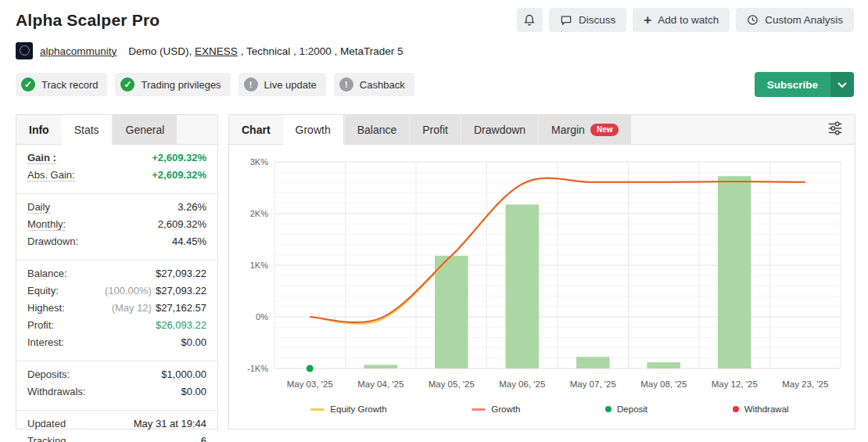 The image size is (868, 442). What do you see at coordinates (251, 84) in the screenshot?
I see `exclamation-icon: !` at bounding box center [251, 84].